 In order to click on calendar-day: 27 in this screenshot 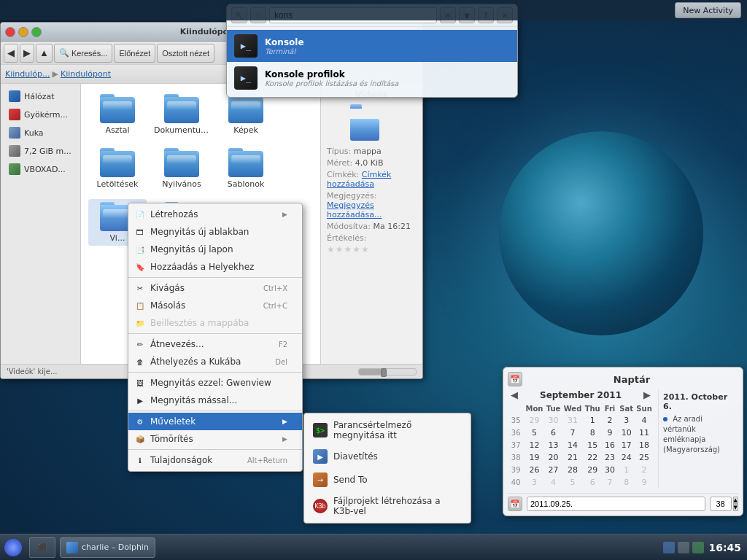, I will do `click(554, 470)`.